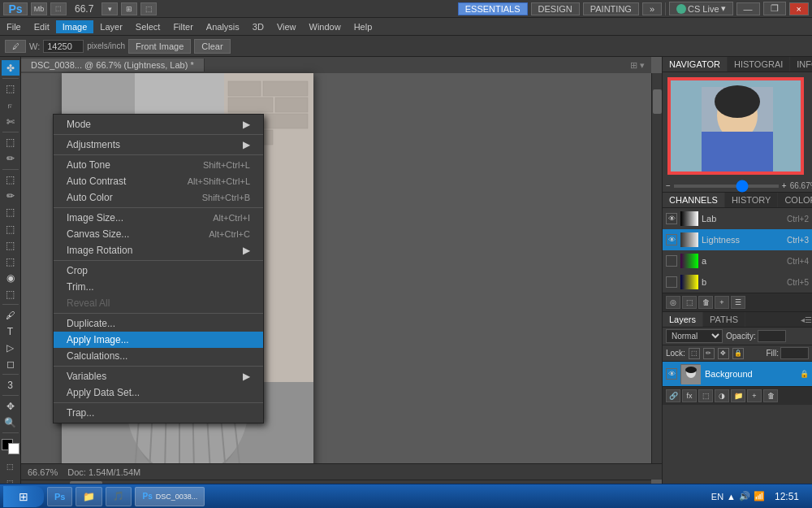  I want to click on tool-crop: ⬚, so click(11, 143).